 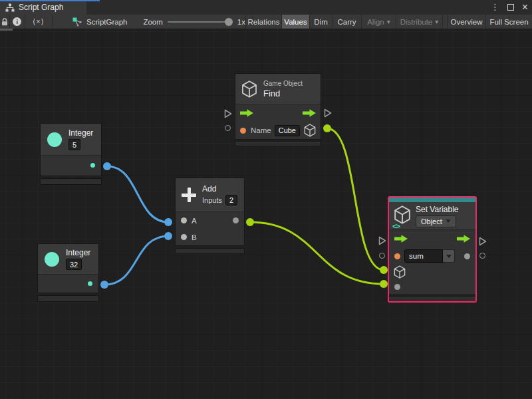 What do you see at coordinates (68, 283) in the screenshot?
I see `node-body` at bounding box center [68, 283].